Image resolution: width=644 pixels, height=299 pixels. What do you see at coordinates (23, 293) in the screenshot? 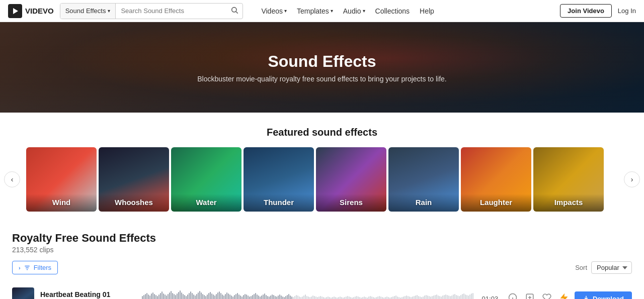
I see `sound-thumbnail` at bounding box center [23, 293].